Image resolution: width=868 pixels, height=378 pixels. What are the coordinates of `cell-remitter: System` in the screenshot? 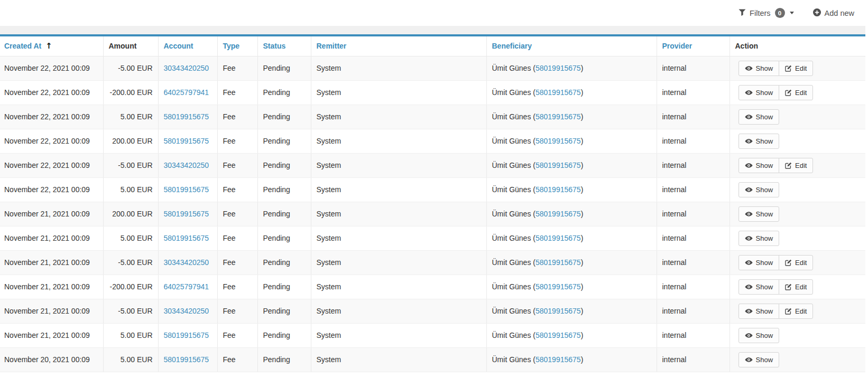 It's located at (399, 68).